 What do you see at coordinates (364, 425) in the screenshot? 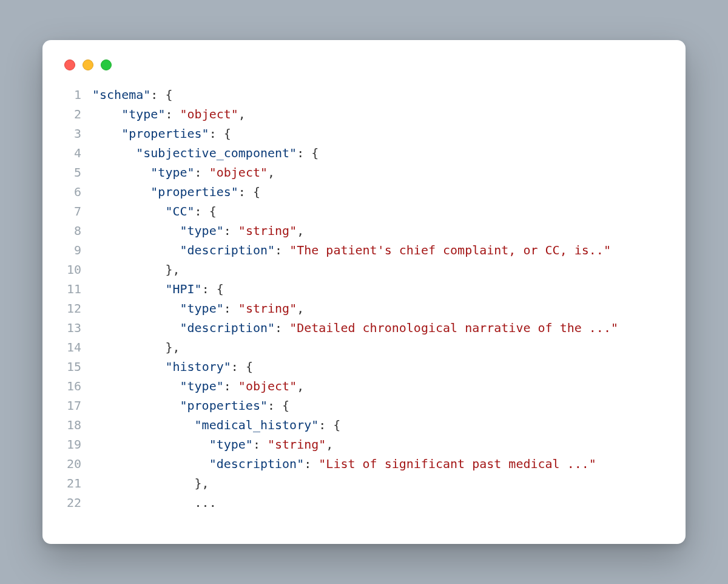
I see `code-line: 18 "medical_history": {` at bounding box center [364, 425].